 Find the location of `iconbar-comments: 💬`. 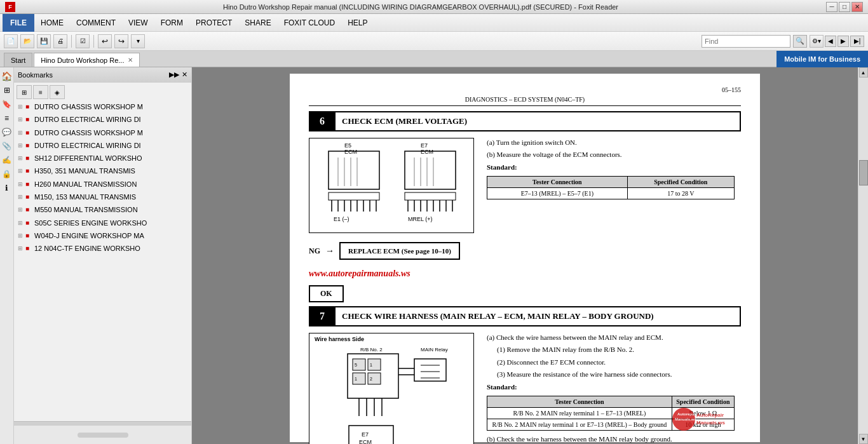

iconbar-comments: 💬 is located at coordinates (7, 132).